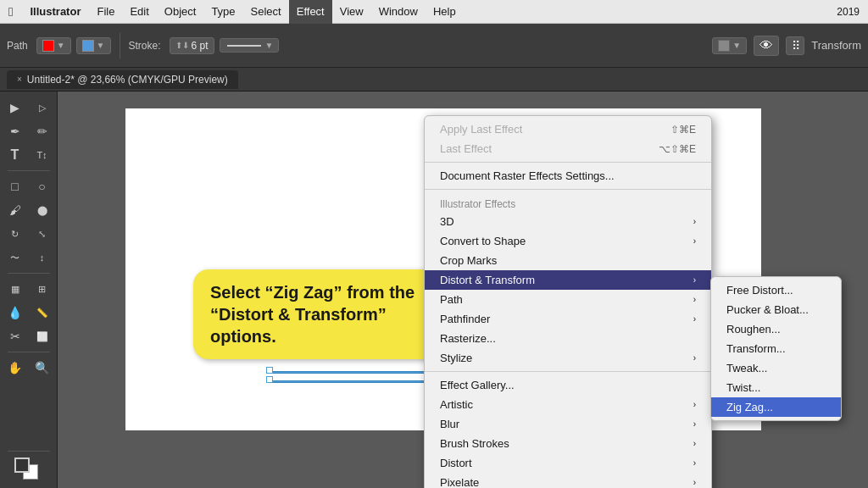 The width and height of the screenshot is (868, 488). Describe the element at coordinates (695, 444) in the screenshot. I see `arrow-brush: ›` at that location.